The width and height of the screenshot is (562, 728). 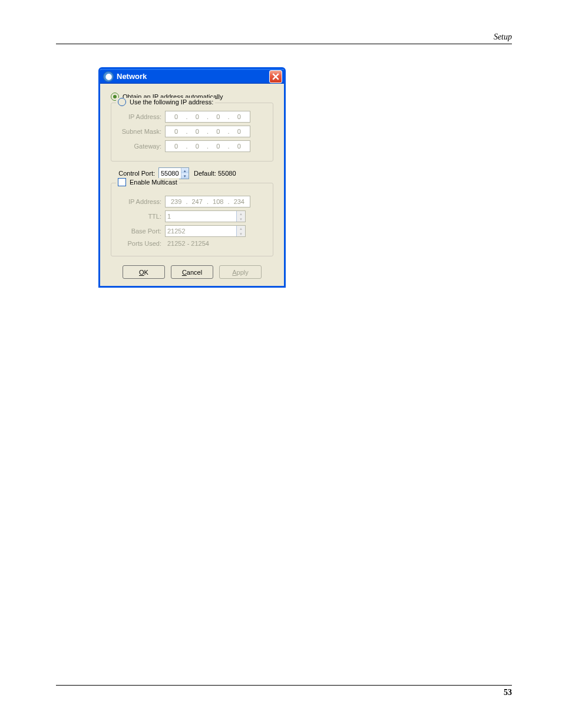 I want to click on baseport-row: Base Port: 21252 ▲ ▼, so click(x=192, y=231).